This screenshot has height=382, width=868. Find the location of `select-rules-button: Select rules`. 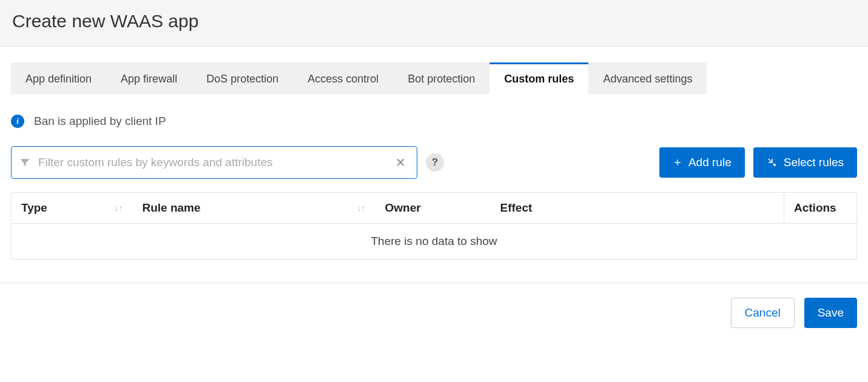

select-rules-button: Select rules is located at coordinates (806, 163).